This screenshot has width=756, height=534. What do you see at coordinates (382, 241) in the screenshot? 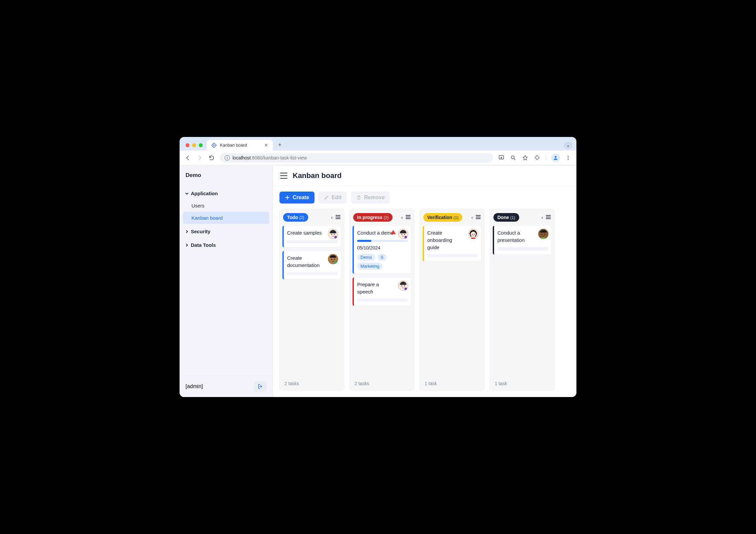
I see `card-progress` at bounding box center [382, 241].